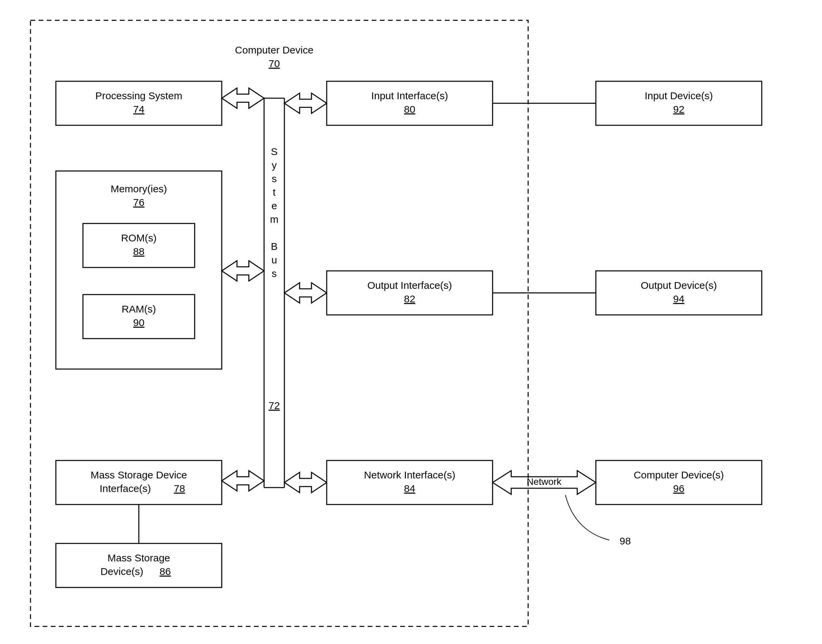  Describe the element at coordinates (139, 96) in the screenshot. I see `processing-system-label: Processing System` at that location.